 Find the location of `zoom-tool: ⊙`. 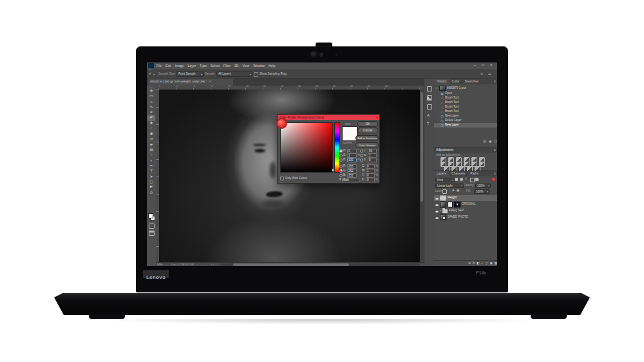

zoom-tool: ⊙ is located at coordinates (151, 193).